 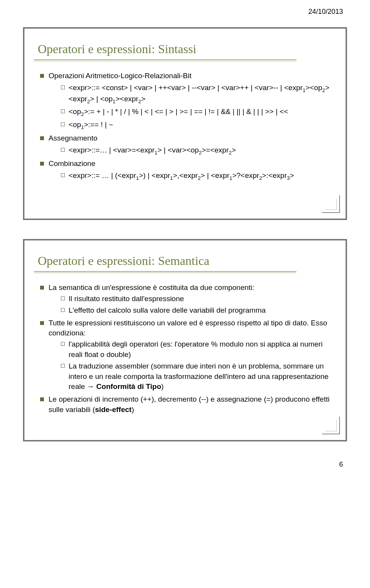 I want to click on t: Le operazioni di incremento (++), decrem…, so click(x=189, y=404).